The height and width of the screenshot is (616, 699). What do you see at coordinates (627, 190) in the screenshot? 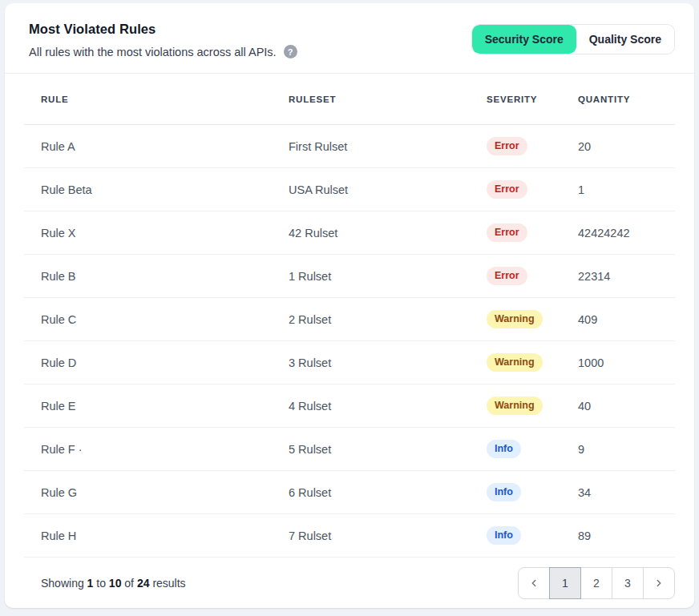
I see `quantity-cell: 1` at bounding box center [627, 190].